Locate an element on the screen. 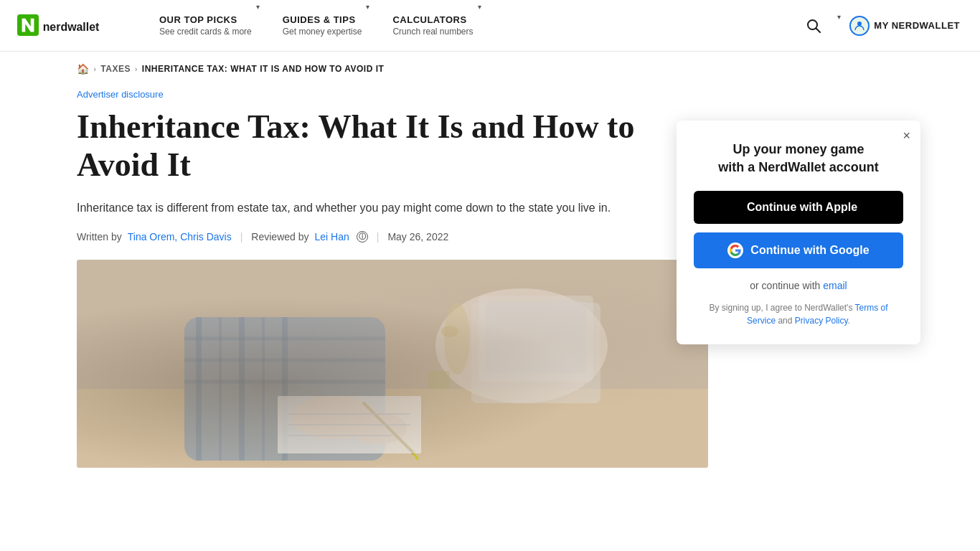  nerdwallet-logo: nerdwallet is located at coordinates (71, 26).